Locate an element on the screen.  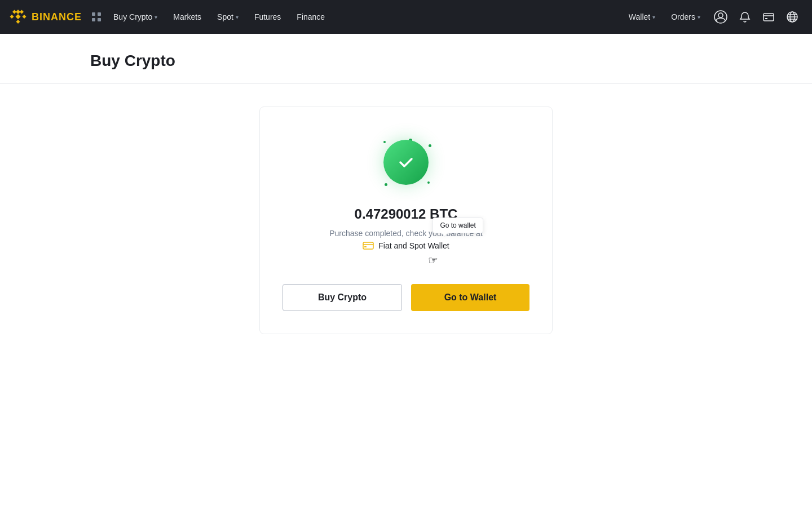
nav-finance: Finance is located at coordinates (311, 17).